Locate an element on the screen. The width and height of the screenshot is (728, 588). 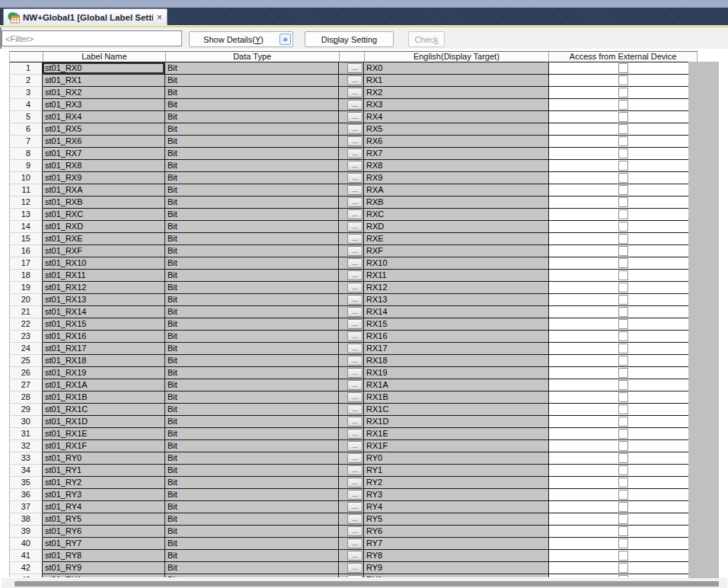
english-cell: RY2 is located at coordinates (457, 483).